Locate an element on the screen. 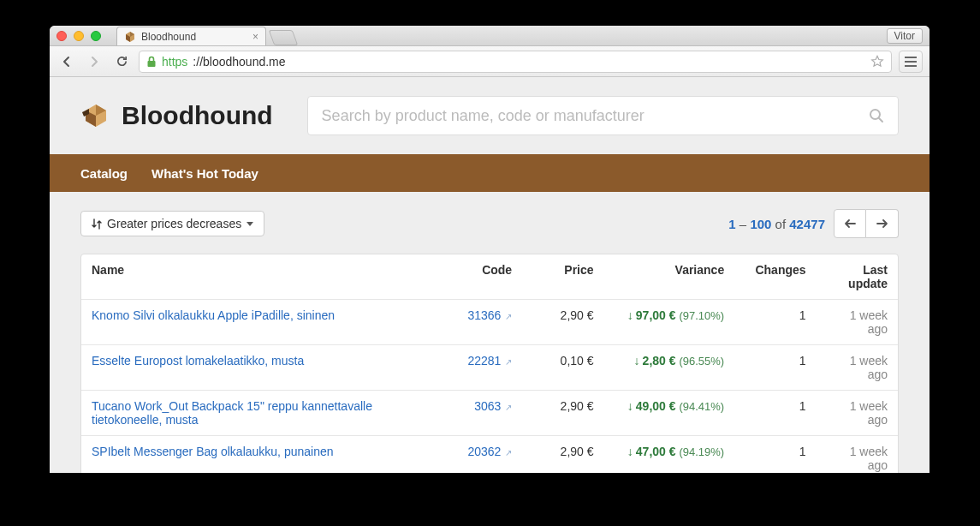 This screenshot has width=980, height=526. range-from: 1 is located at coordinates (732, 224).